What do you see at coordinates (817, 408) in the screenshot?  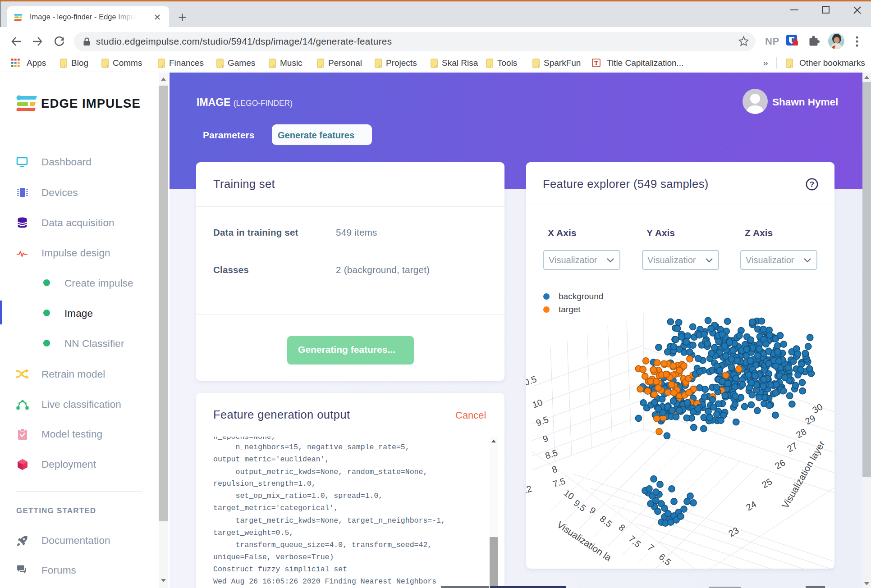 I see `svg-text: 30` at bounding box center [817, 408].